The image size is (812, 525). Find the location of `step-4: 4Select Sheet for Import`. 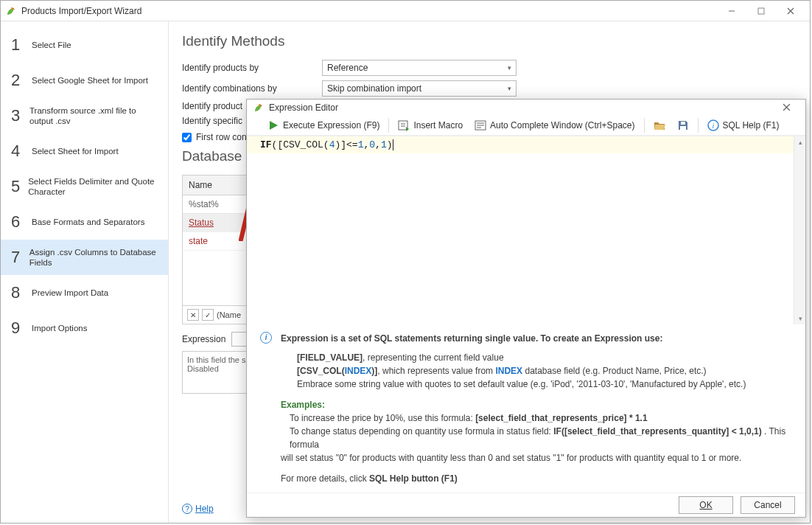

step-4: 4Select Sheet for Import is located at coordinates (84, 151).